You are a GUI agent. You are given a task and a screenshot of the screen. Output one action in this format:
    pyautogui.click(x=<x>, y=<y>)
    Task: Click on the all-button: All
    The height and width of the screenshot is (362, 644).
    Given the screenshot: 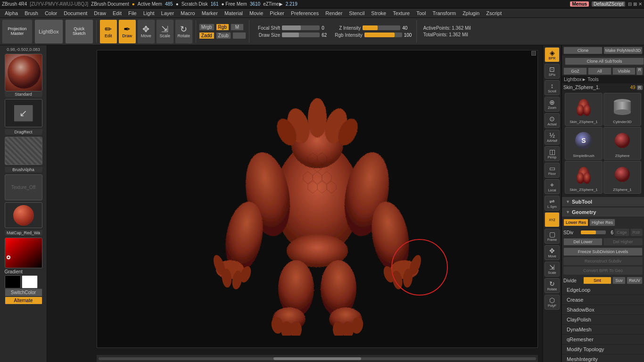 What is the action you would take?
    pyautogui.click(x=600, y=71)
    